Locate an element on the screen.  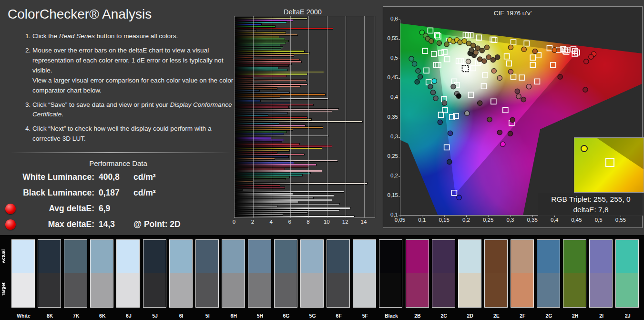
swatch: 5I is located at coordinates (207, 274).